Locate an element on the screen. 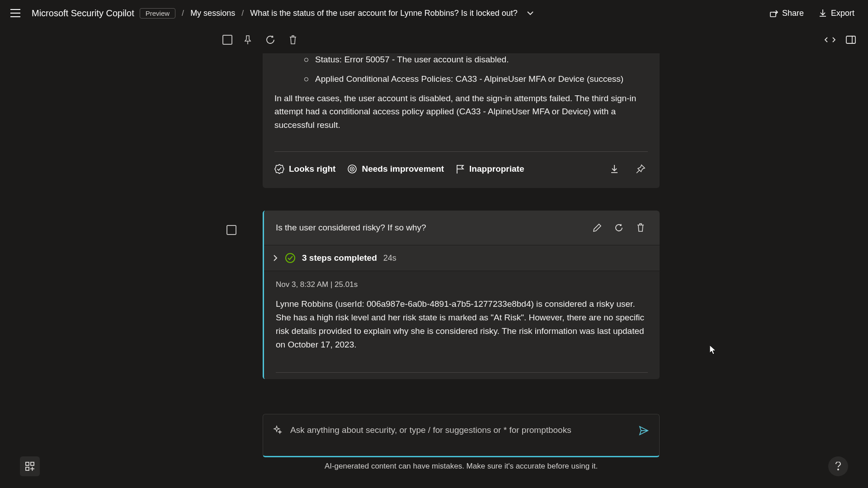  app-header: Microsoft Security Copilot Preview / My … is located at coordinates (434, 13).